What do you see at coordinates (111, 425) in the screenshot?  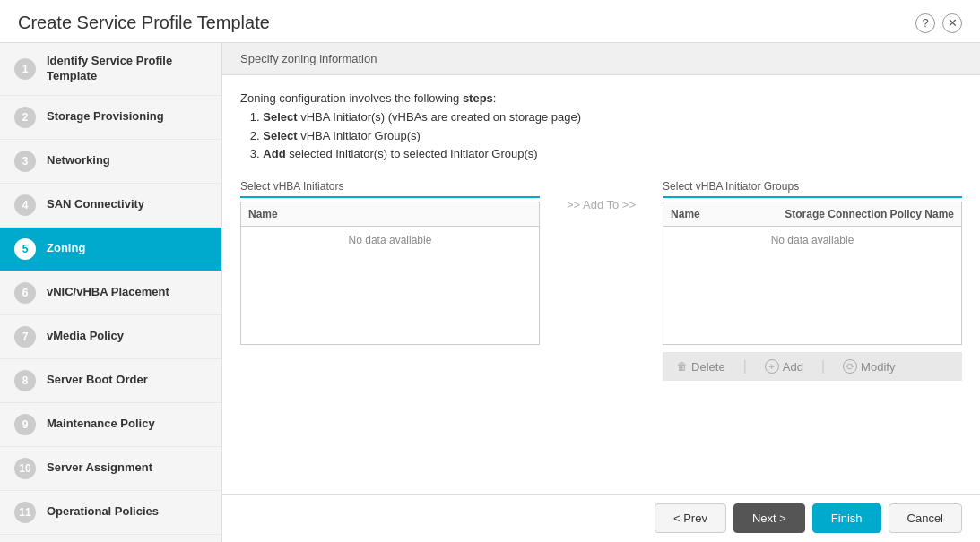 I see `sidebar-item-9: 9 Maintenance Policy` at bounding box center [111, 425].